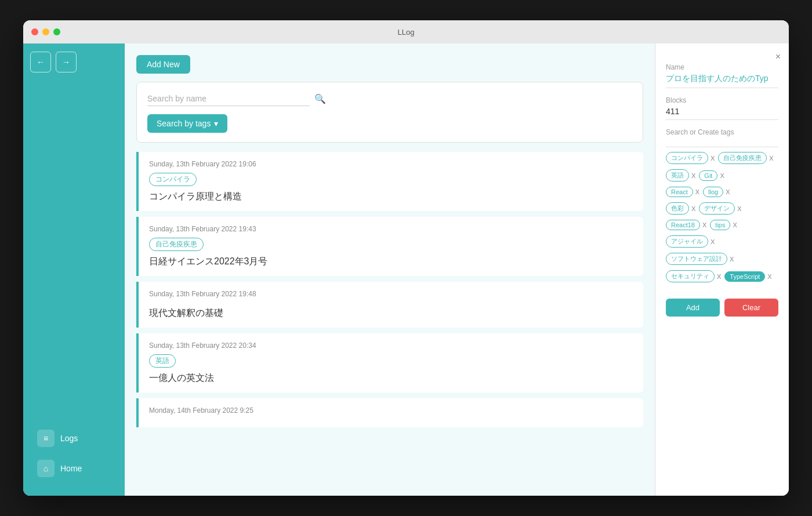 This screenshot has height=516, width=812. I want to click on add-tag-button: Add, so click(693, 307).